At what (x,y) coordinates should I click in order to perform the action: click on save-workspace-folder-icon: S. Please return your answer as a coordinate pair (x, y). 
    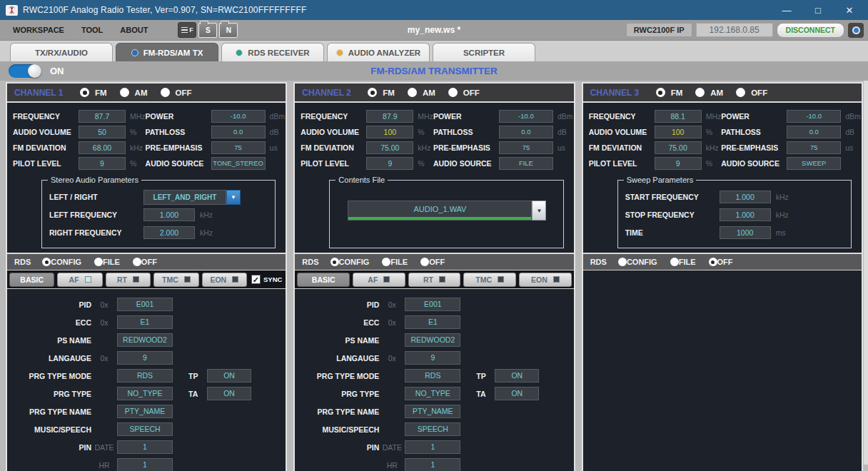
    Looking at the image, I should click on (208, 30).